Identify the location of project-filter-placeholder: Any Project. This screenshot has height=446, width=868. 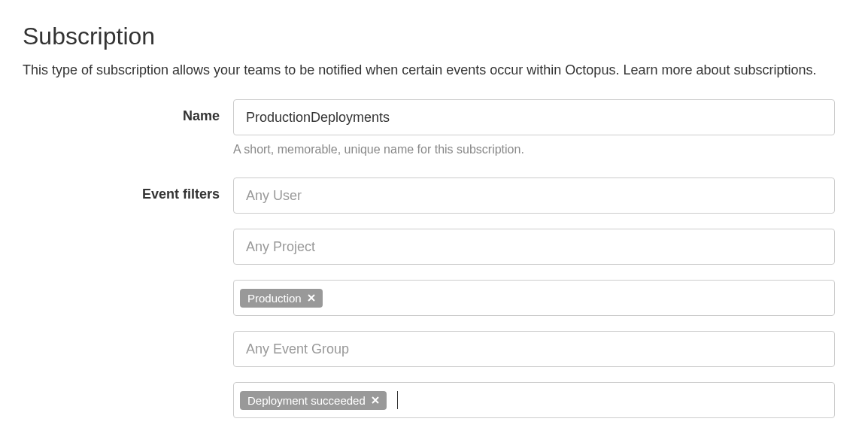
(281, 247).